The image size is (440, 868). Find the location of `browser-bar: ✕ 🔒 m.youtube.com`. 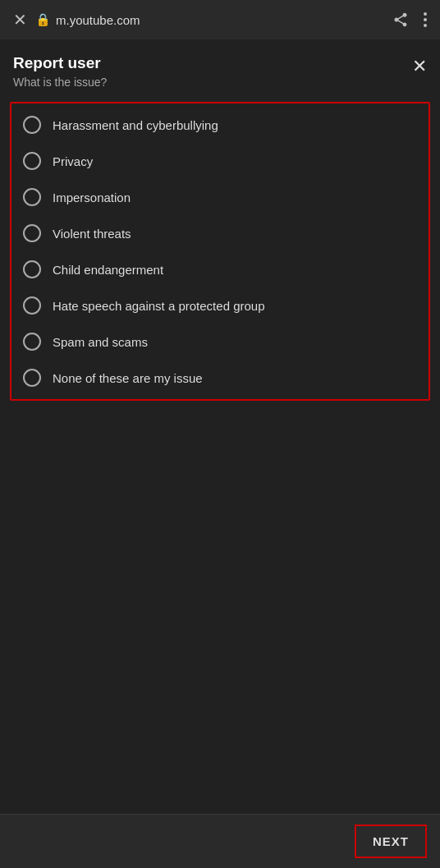

browser-bar: ✕ 🔒 m.youtube.com is located at coordinates (220, 20).